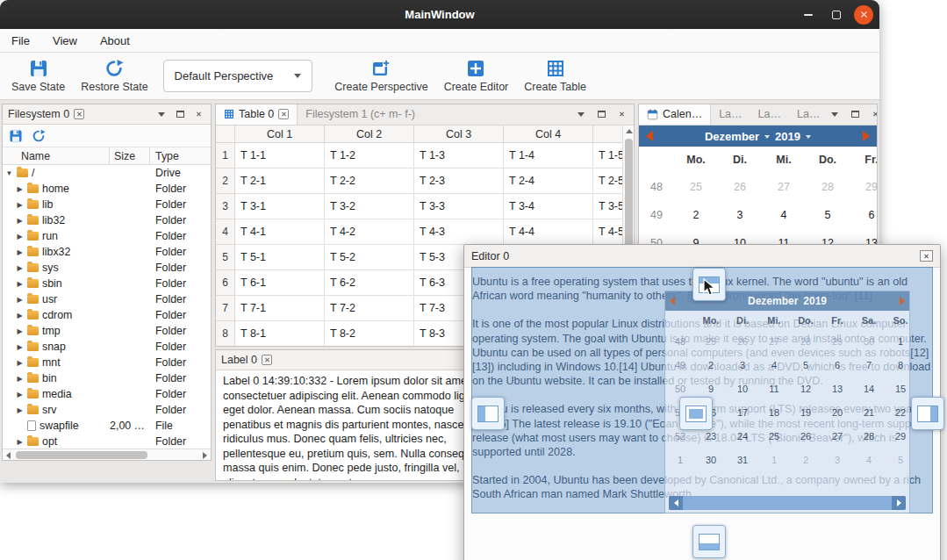  What do you see at coordinates (628, 132) in the screenshot?
I see `scroll-up-button` at bounding box center [628, 132].